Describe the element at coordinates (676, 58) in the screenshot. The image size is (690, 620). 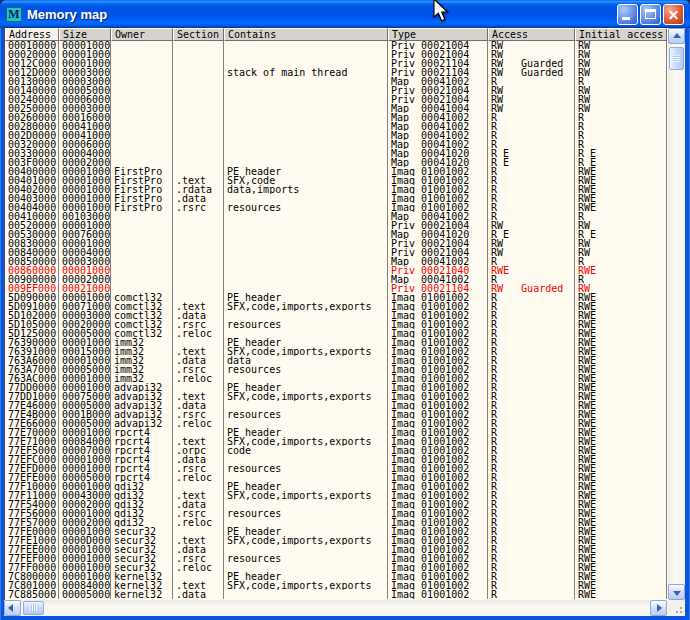
I see `vertical-scroll-thumb` at that location.